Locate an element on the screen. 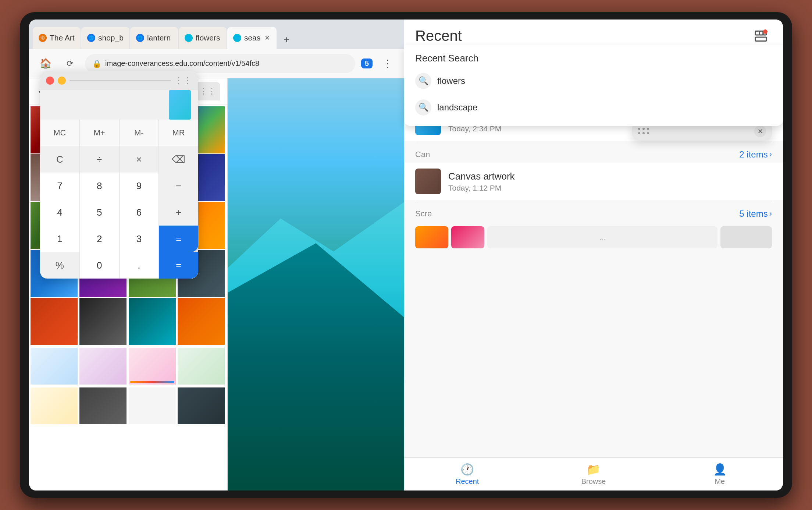  file-thumb-gray is located at coordinates (746, 237).